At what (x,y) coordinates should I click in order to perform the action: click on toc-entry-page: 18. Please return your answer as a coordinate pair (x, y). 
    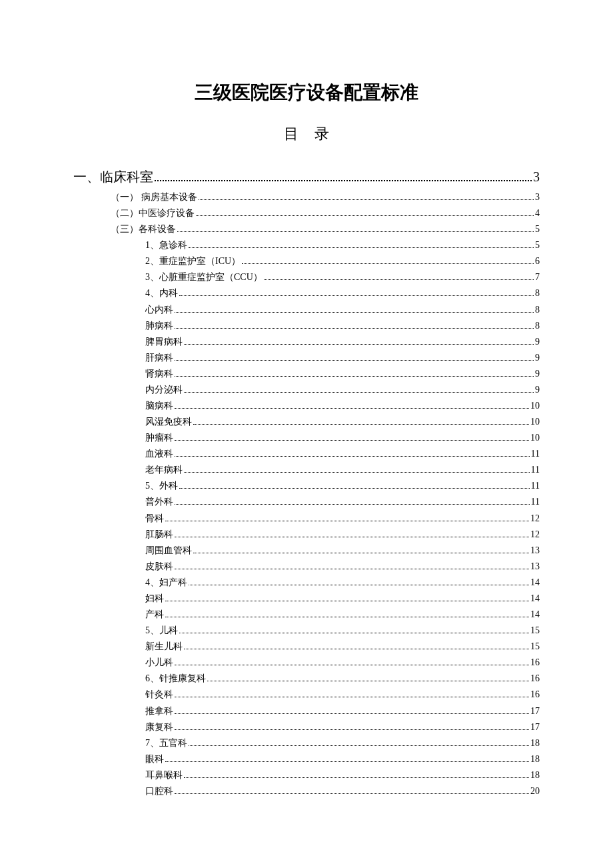
    Looking at the image, I should click on (535, 759).